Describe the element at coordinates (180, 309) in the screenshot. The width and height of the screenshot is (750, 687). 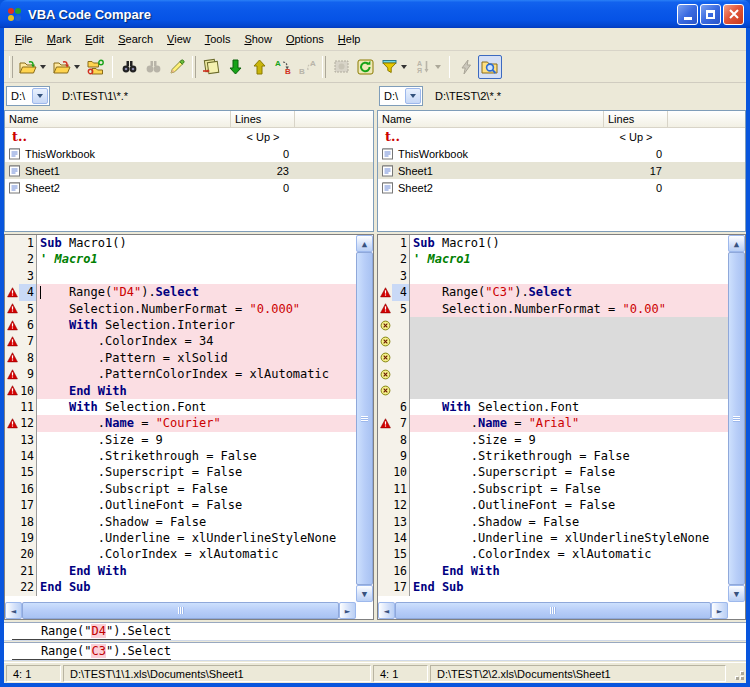
I see `code-line: 5 Selection.NumberFormat = "0.000"` at that location.